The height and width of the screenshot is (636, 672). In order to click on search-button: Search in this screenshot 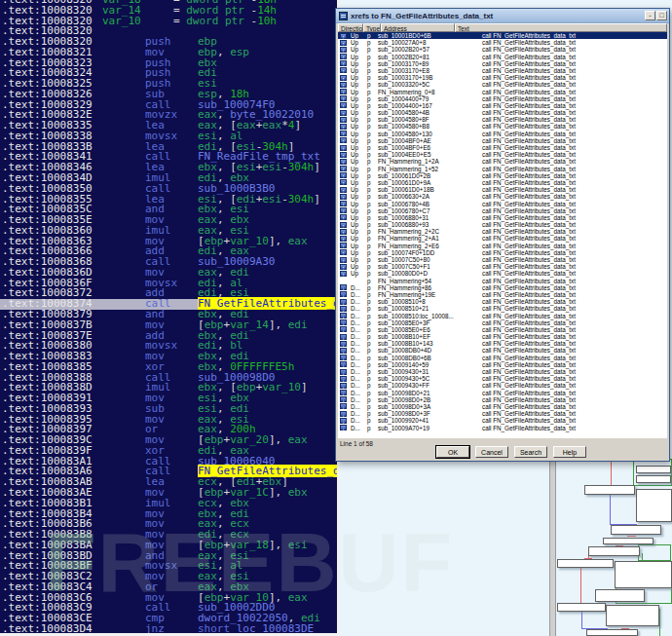, I will do `click(531, 452)`.